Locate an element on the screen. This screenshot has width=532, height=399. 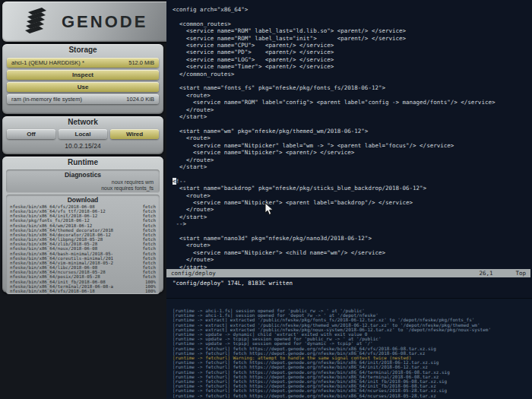
network-option-wired: Wired is located at coordinates (135, 134).